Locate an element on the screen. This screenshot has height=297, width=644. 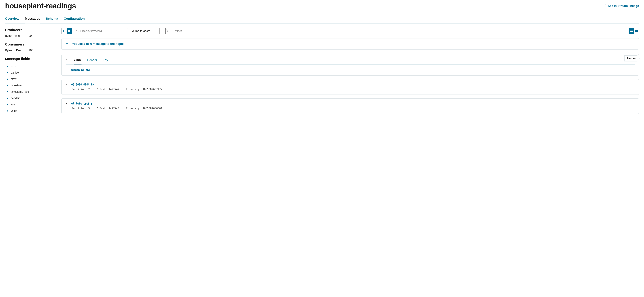
bytes-out-sparkline is located at coordinates (46, 50).